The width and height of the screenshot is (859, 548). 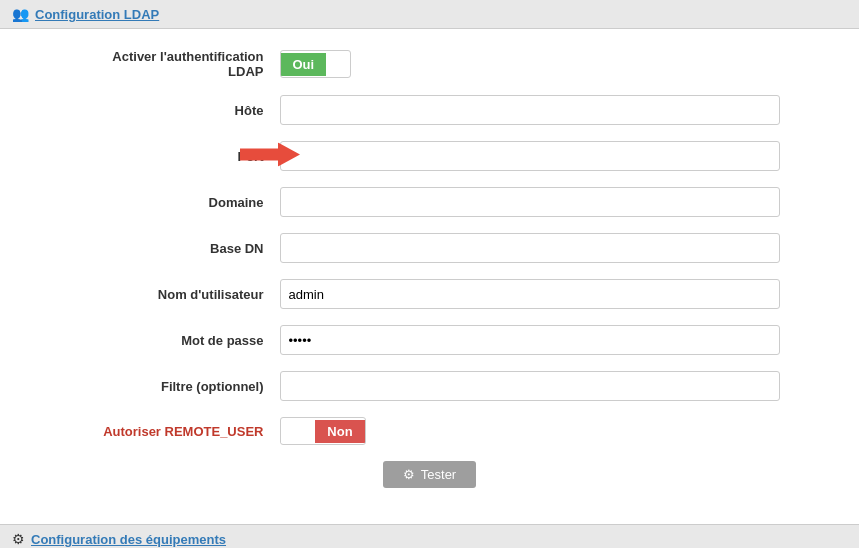 What do you see at coordinates (180, 64) in the screenshot?
I see `ldap-auth-label: Activer l'authentification LDAP` at bounding box center [180, 64].